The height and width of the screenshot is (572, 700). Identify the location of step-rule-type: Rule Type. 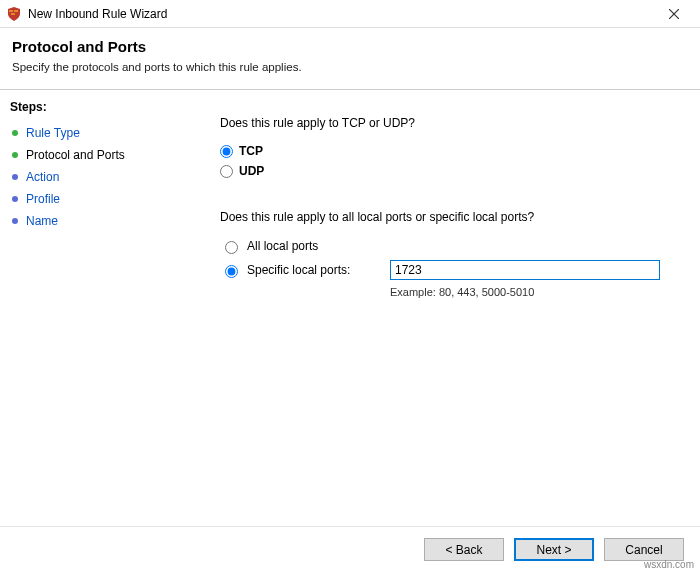
(90, 133).